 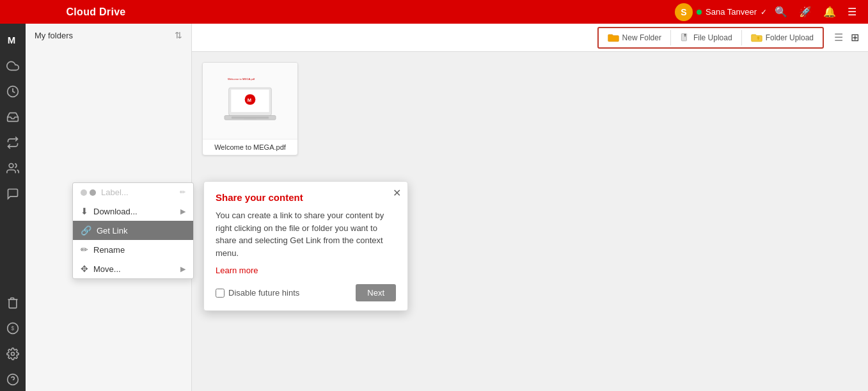 What do you see at coordinates (183, 211) in the screenshot?
I see `ctx-download-arrow: ▶` at bounding box center [183, 211].